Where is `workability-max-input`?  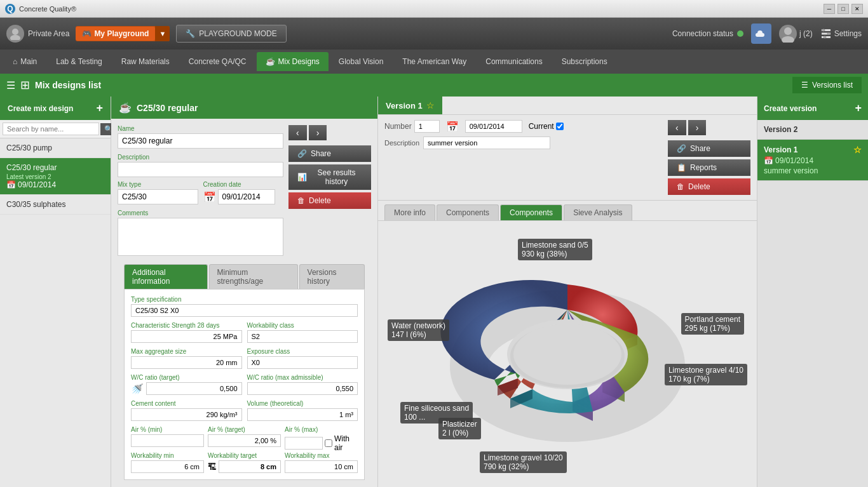
workability-max-input is located at coordinates (322, 467).